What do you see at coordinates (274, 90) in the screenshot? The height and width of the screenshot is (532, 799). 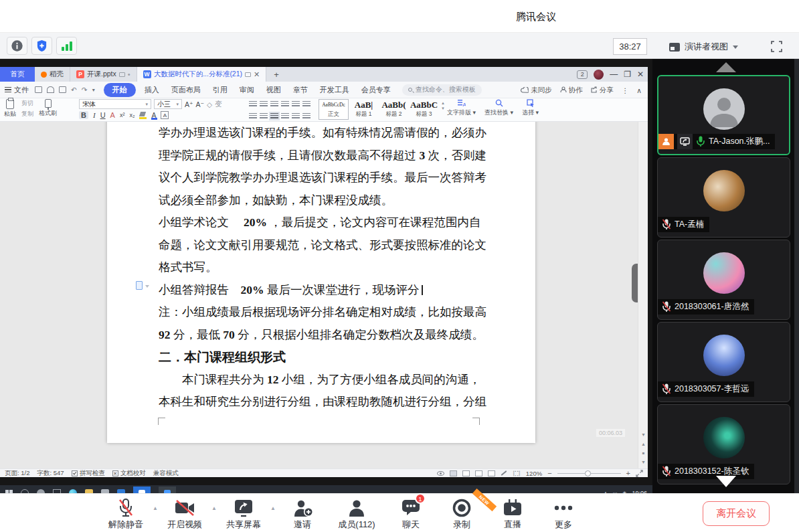 I see `ribbon-menu-item: 视图` at bounding box center [274, 90].